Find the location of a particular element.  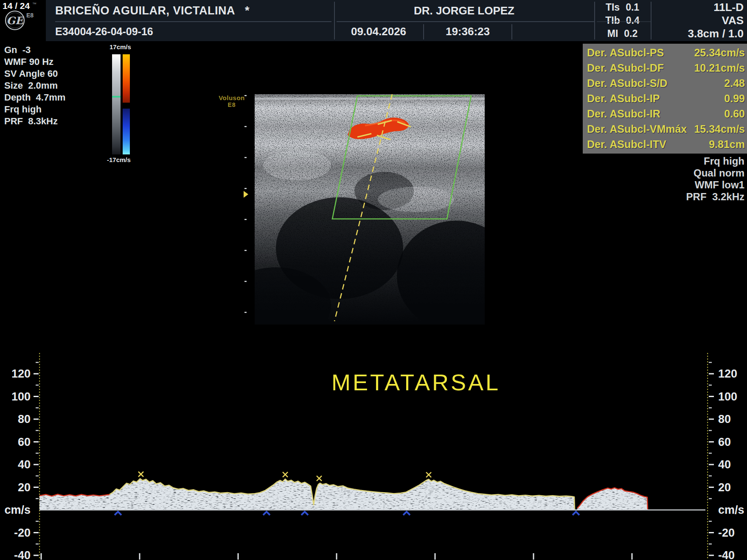

measurement-label: Der. ASubcl-VMmáx is located at coordinates (637, 129).